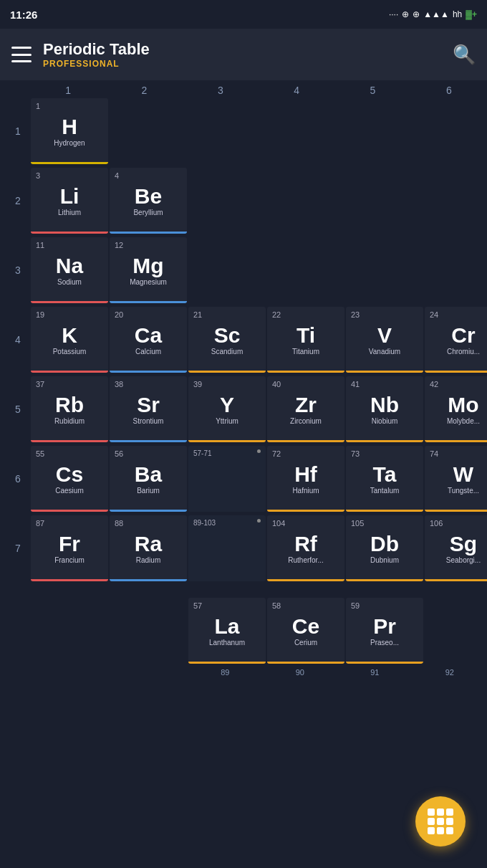 Image resolution: width=487 pixels, height=868 pixels. What do you see at coordinates (385, 548) in the screenshot?
I see `element-Db: 105 Db Dubnium` at bounding box center [385, 548].